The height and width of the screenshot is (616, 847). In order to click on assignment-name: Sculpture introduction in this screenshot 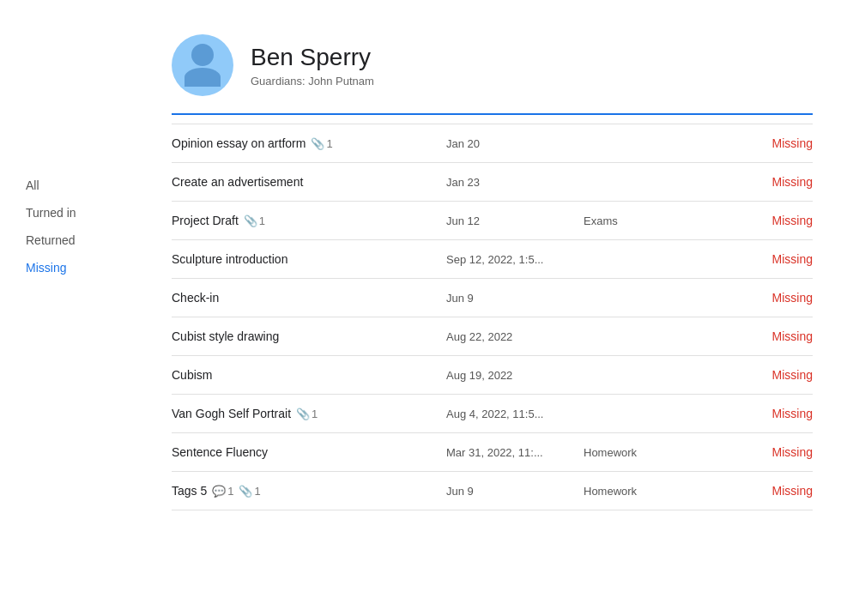, I will do `click(309, 259)`.